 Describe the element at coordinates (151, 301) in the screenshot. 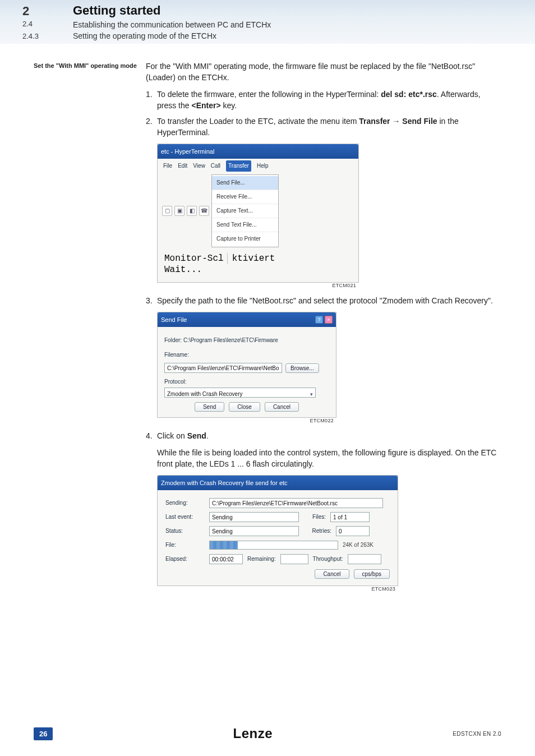

I see `step-3-num: 3.` at that location.